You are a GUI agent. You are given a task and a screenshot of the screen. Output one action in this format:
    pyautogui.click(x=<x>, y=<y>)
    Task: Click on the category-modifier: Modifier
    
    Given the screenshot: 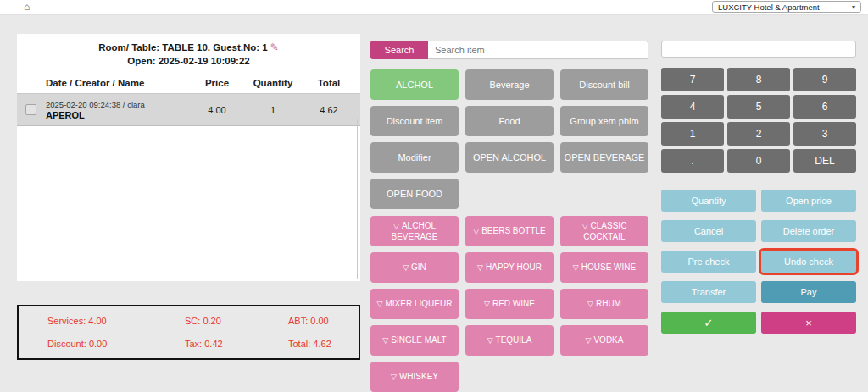 What is the action you would take?
    pyautogui.click(x=415, y=157)
    